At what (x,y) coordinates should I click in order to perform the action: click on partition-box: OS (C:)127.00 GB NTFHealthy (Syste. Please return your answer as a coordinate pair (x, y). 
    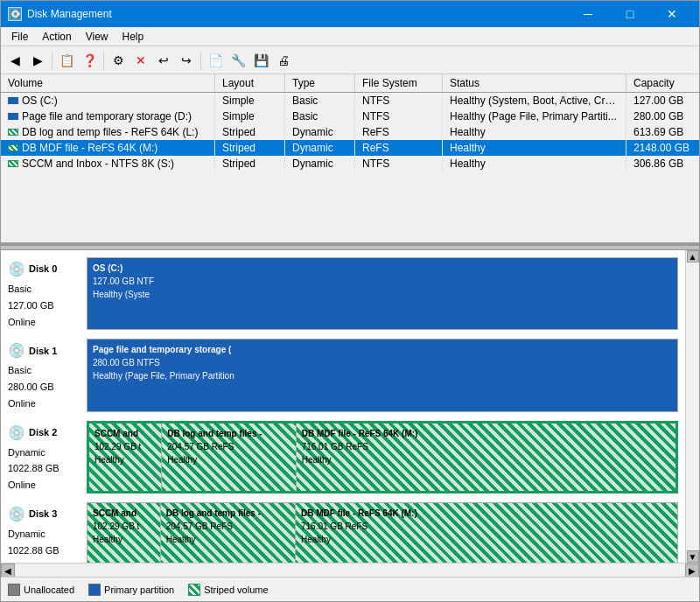
    Looking at the image, I should click on (382, 294).